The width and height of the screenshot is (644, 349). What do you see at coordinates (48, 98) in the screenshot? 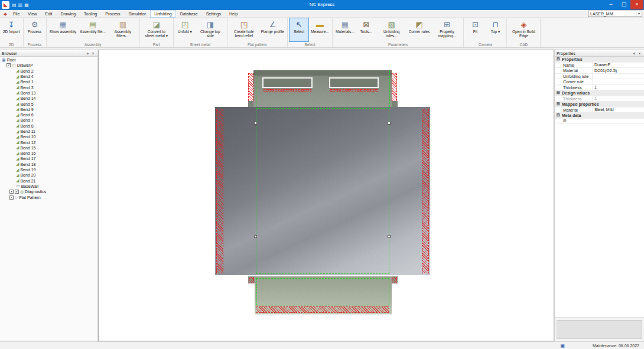
I see `tree-item-bend-14: ◢Bend 14` at bounding box center [48, 98].